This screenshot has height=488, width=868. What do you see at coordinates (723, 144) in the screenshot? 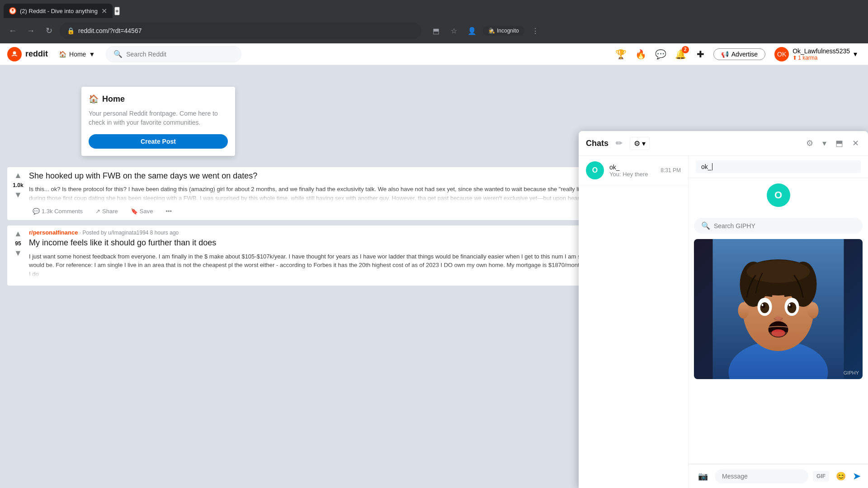
I see `chats-header: Chats ✏ ⚙ ▾ ⚙ ▾ ⬒ ✕` at bounding box center [723, 144].